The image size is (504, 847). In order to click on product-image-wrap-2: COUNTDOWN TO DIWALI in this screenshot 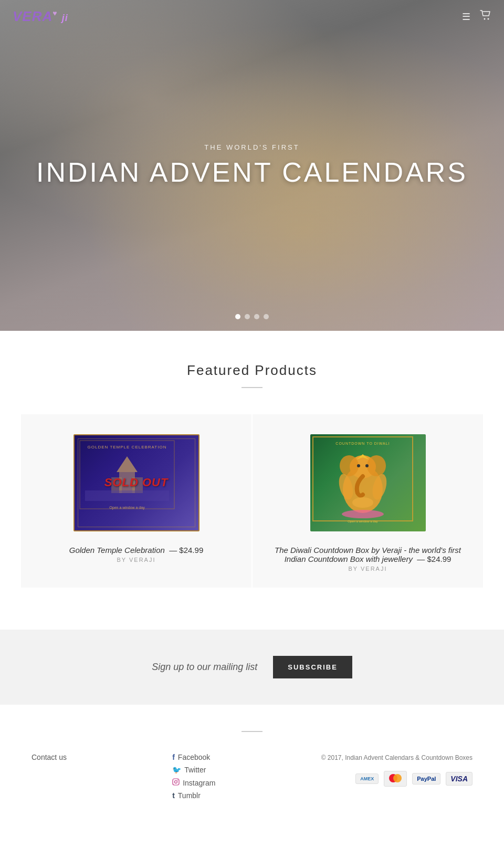, I will do `click(368, 483)`.